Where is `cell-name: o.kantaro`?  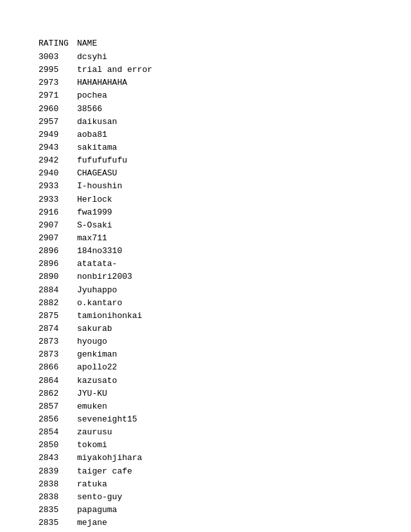
cell-name: o.kantaro is located at coordinates (225, 303).